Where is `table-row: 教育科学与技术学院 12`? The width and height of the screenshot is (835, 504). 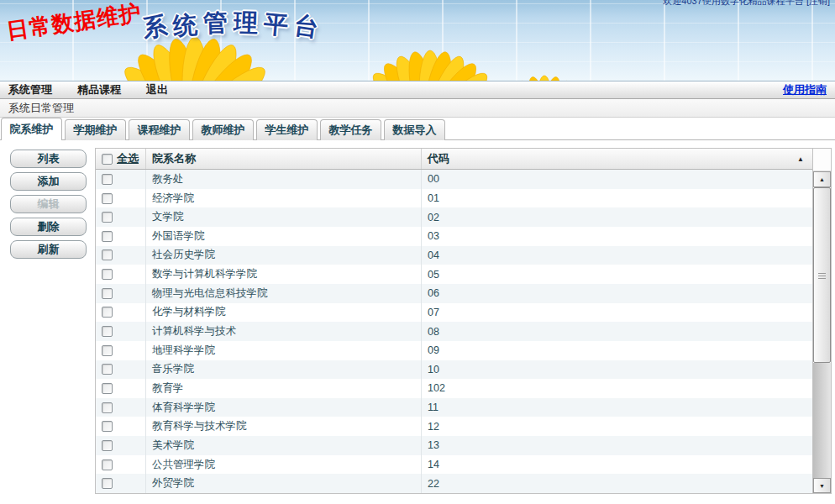 table-row: 教育科学与技术学院 12 is located at coordinates (454, 427).